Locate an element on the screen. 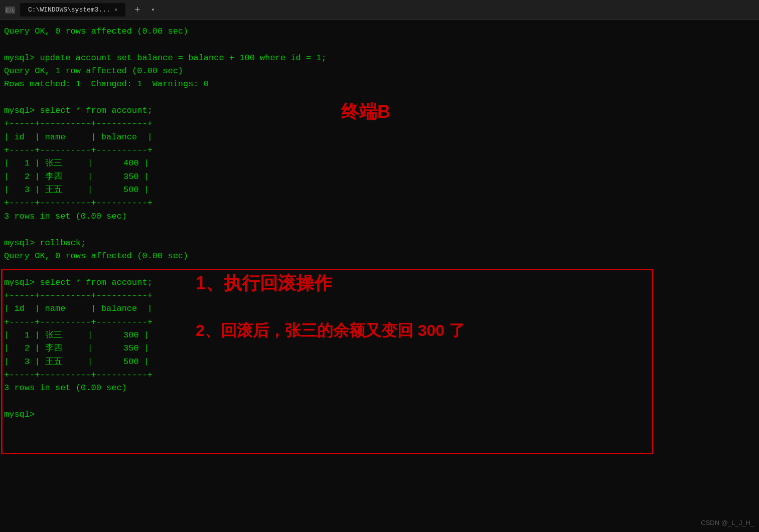 Image resolution: width=759 pixels, height=532 pixels. line-5: mysql> select * from account; is located at coordinates (379, 111).